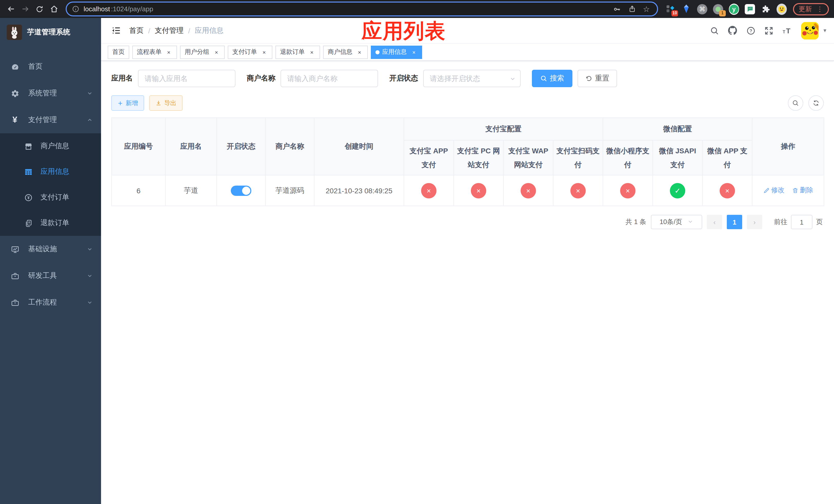  I want to click on next-page-button: ›, so click(754, 222).